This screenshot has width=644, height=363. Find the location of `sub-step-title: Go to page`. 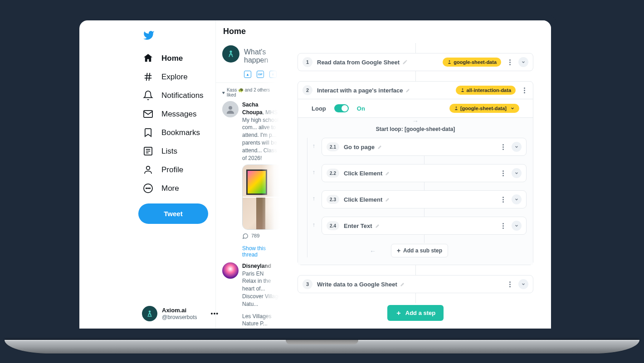

sub-step-title: Go to page is located at coordinates (419, 147).